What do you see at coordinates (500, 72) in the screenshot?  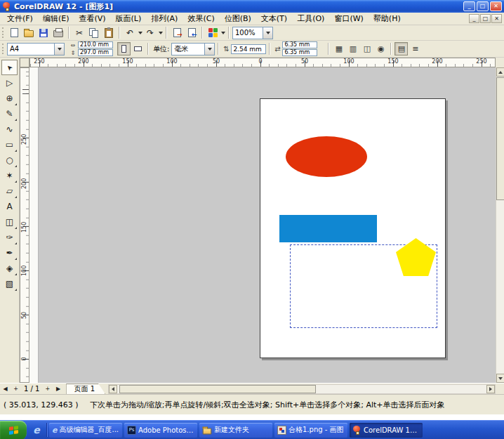 I see `scroll-up-button` at bounding box center [500, 72].